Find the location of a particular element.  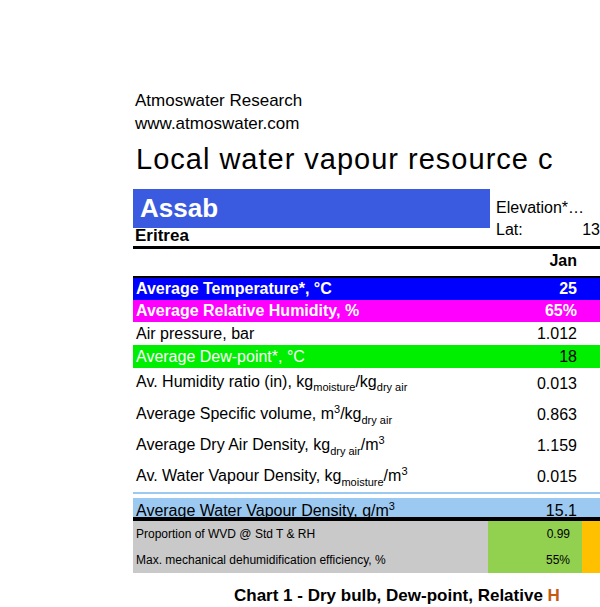

row-value: 0.013 is located at coordinates (568, 384).